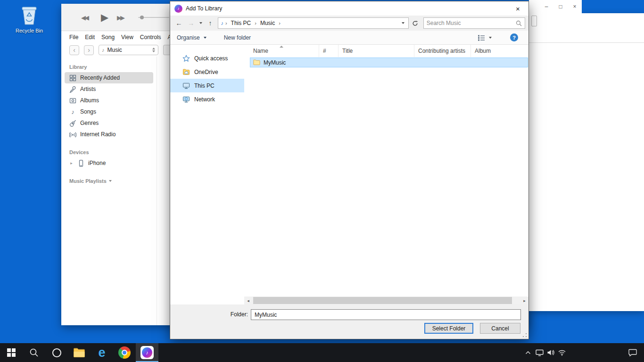  What do you see at coordinates (74, 37) in the screenshot?
I see `menu-file: File` at bounding box center [74, 37].